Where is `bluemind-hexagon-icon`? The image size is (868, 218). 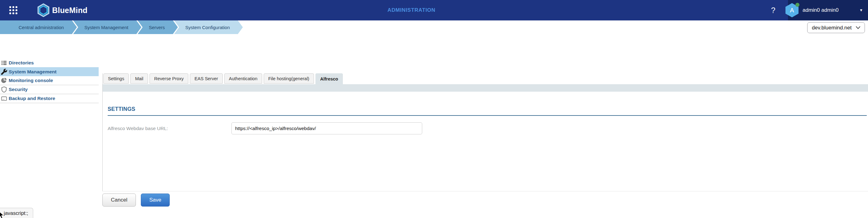 bluemind-hexagon-icon is located at coordinates (43, 10).